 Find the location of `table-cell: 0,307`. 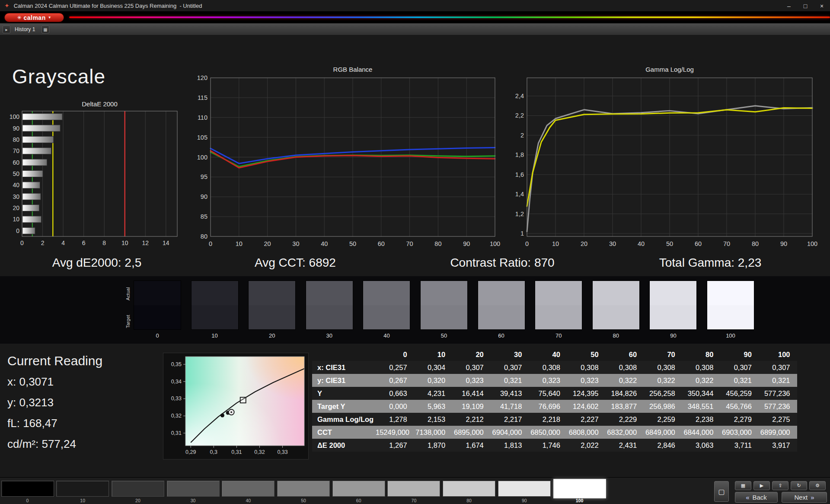

table-cell: 0,307 is located at coordinates (739, 367).